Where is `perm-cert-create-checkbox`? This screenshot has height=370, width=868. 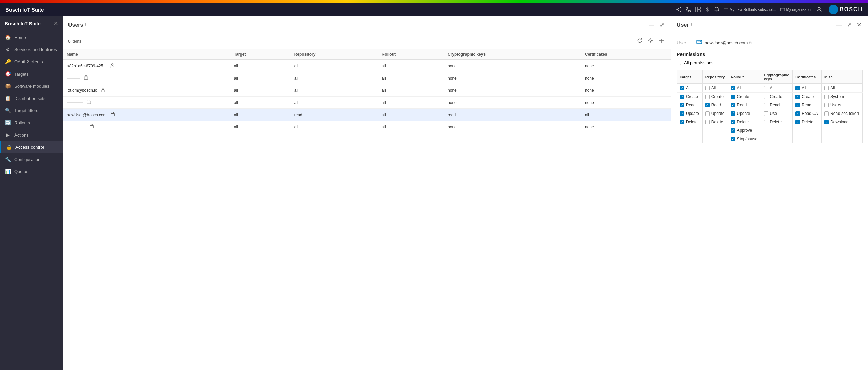 perm-cert-create-checkbox is located at coordinates (797, 97).